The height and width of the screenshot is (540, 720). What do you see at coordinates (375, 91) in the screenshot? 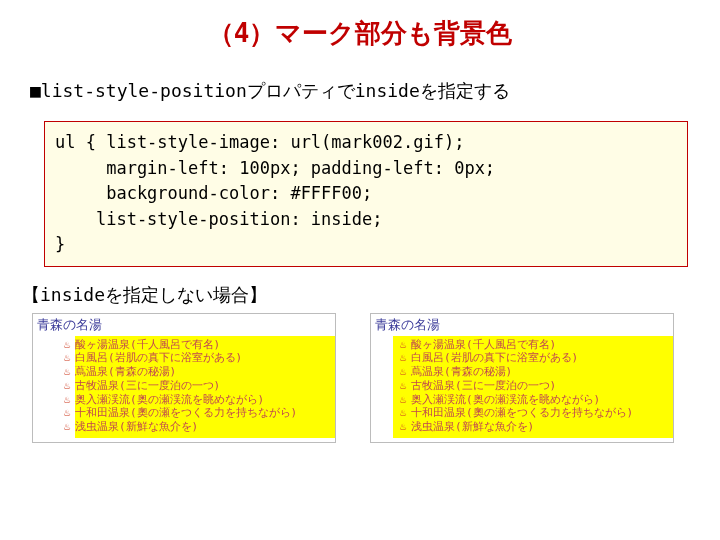
I see `section-subtitle: ■list-style-positionプロパティでinsideを指定する` at bounding box center [375, 91].